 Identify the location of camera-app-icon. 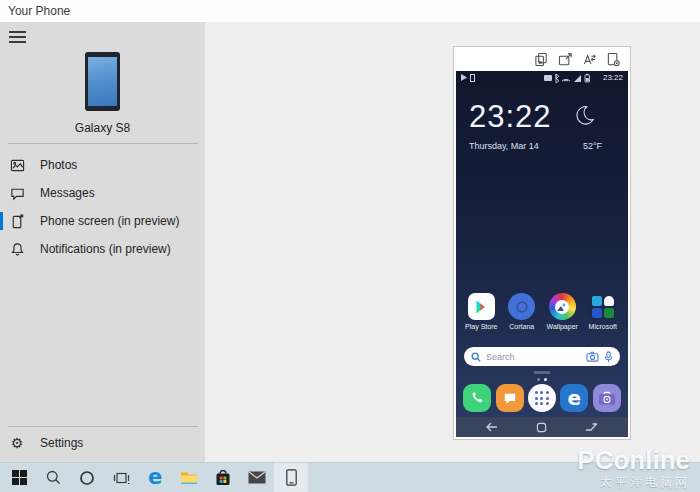
(607, 398).